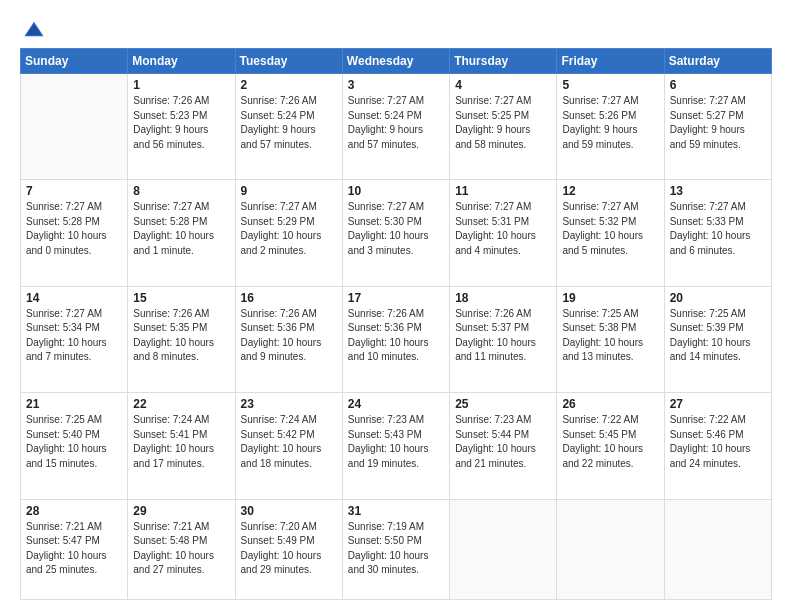 The image size is (792, 612). What do you see at coordinates (182, 446) in the screenshot?
I see `calendar-day-cell: 22Sunrise: 7:24 AMSunset: 5:41 PMDayligh…` at bounding box center [182, 446].